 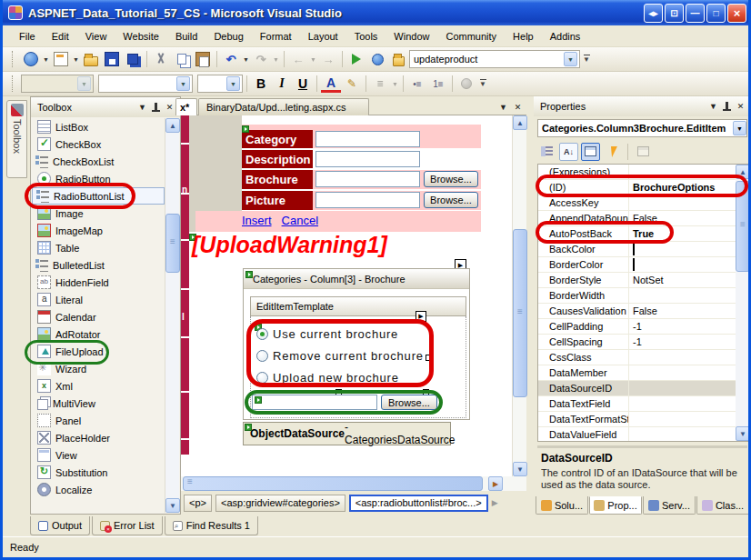 What do you see at coordinates (186, 36) in the screenshot?
I see `menu-build: Build` at bounding box center [186, 36].